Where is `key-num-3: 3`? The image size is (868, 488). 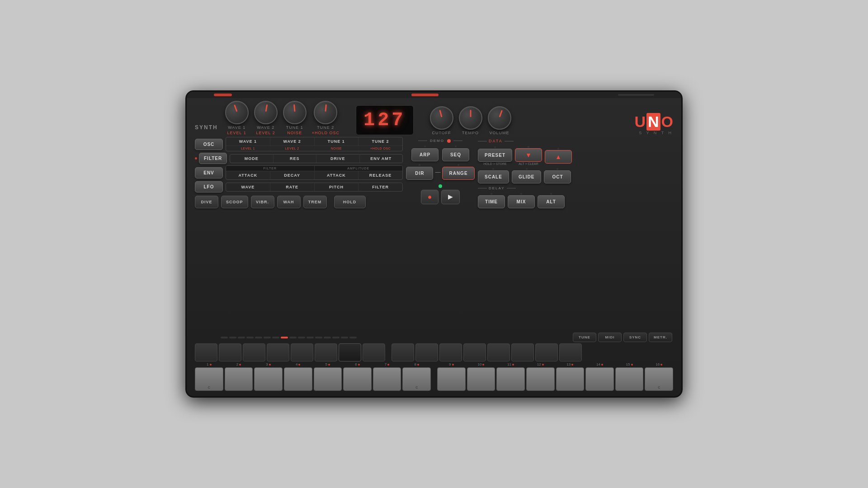
key-num-3: 3 is located at coordinates (269, 364).